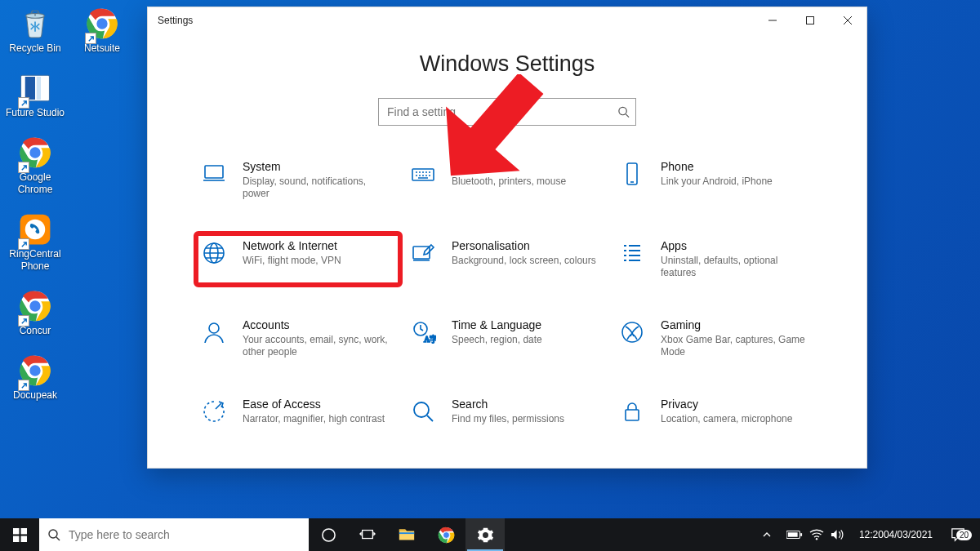 This screenshot has height=551, width=980. I want to click on category-privacy: PrivacyLocation, camera, microphone, so click(716, 411).